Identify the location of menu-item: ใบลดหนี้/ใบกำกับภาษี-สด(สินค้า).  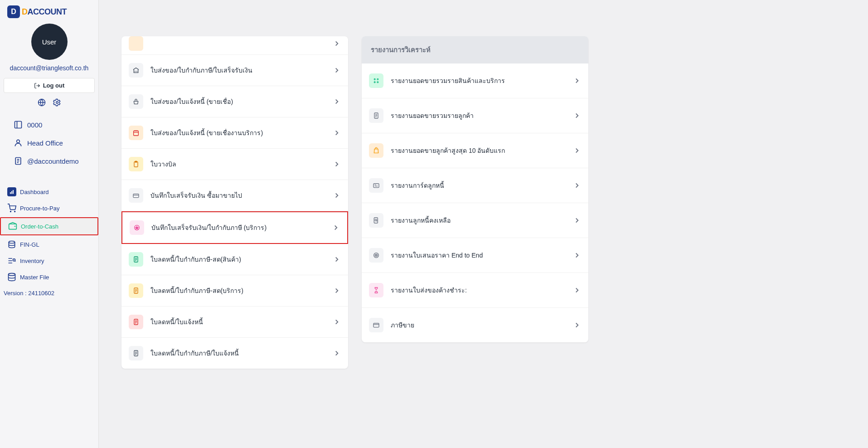
(235, 259).